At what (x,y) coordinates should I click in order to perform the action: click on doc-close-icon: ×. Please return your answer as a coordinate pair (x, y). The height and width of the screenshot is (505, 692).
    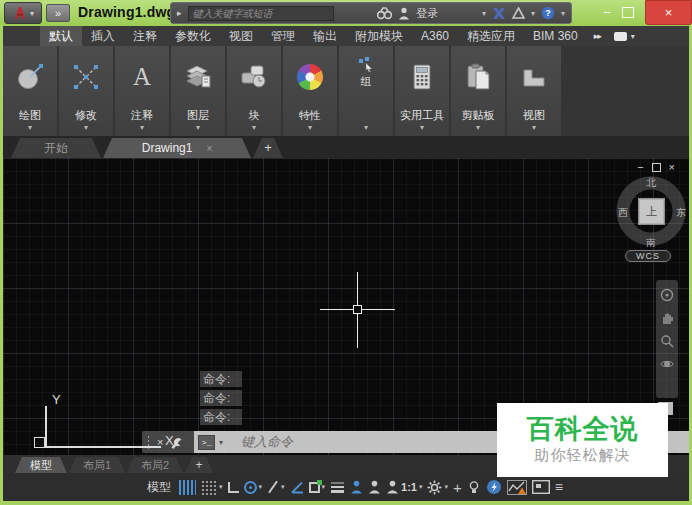
    Looking at the image, I should click on (672, 167).